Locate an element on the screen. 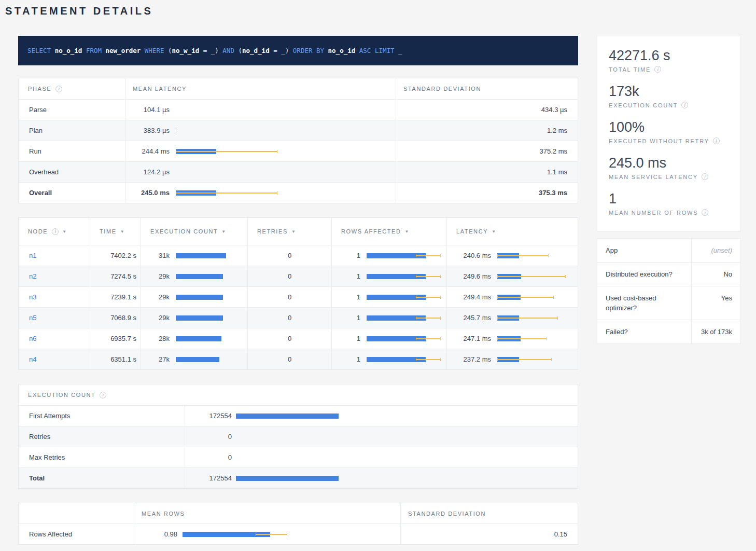 The width and height of the screenshot is (756, 551). mean-latency-cell: 383.9 µs is located at coordinates (260, 131).